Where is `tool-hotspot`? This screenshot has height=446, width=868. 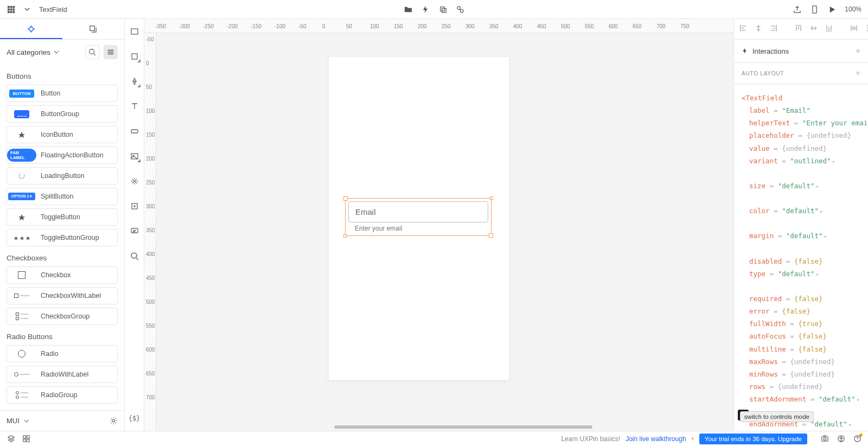 tool-hotspot is located at coordinates (135, 206).